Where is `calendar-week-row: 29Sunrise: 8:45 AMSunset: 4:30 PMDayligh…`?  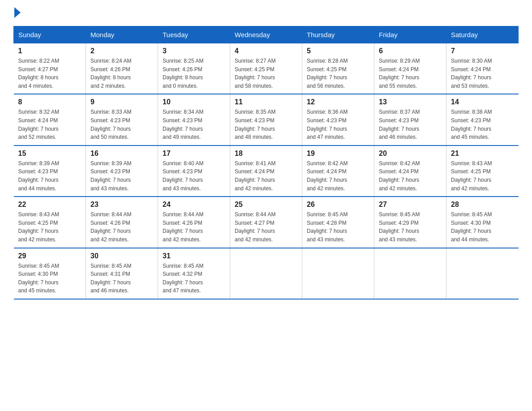
calendar-week-row: 29Sunrise: 8:45 AMSunset: 4:30 PMDayligh… is located at coordinates (266, 274).